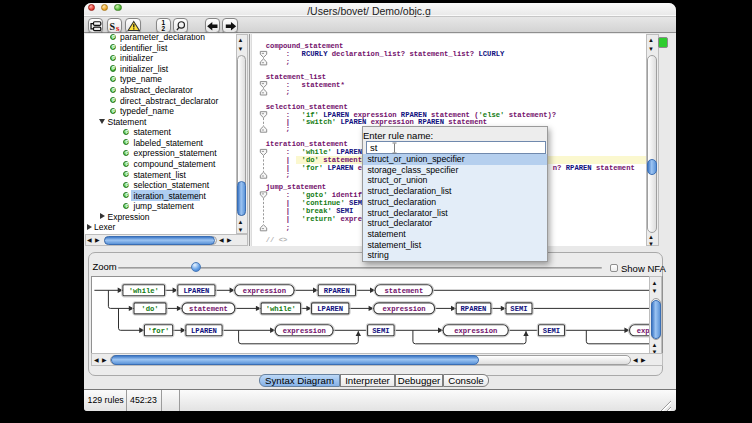 This screenshot has width=752, height=423. What do you see at coordinates (150, 309) in the screenshot?
I see `svg-text: 'do'` at bounding box center [150, 309].